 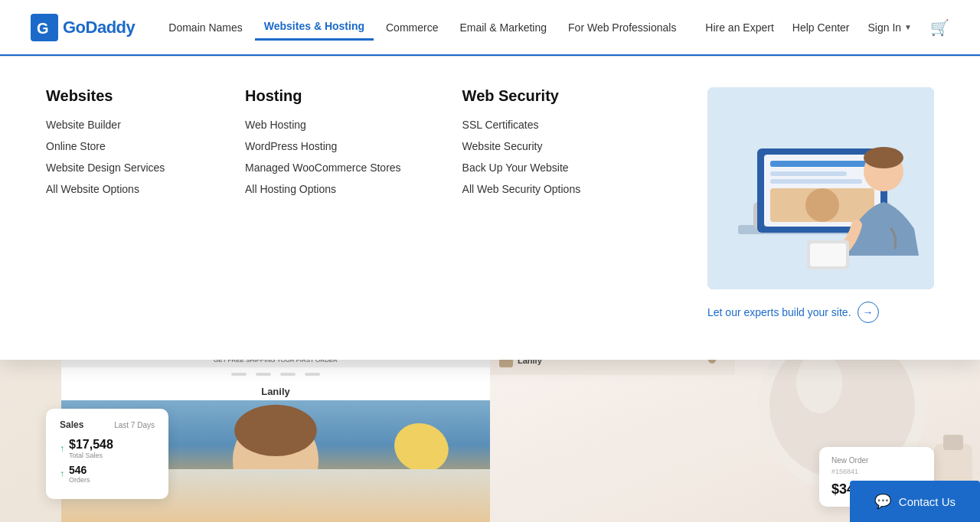 What do you see at coordinates (877, 471) in the screenshot?
I see `new-order-id: #156841` at bounding box center [877, 471].